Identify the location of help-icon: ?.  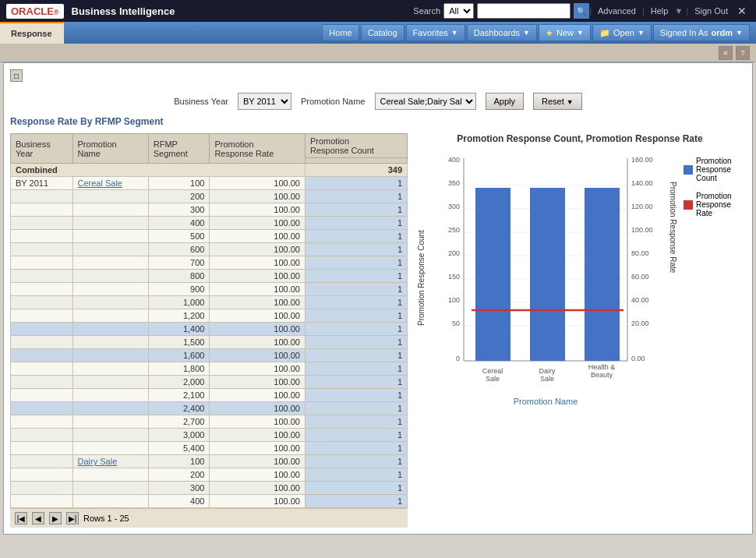
(743, 53).